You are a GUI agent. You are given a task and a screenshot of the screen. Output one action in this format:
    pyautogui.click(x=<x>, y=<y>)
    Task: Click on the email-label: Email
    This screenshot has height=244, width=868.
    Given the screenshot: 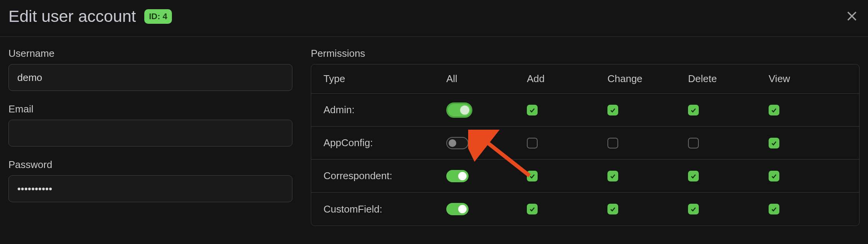 What is the action you would take?
    pyautogui.click(x=150, y=109)
    